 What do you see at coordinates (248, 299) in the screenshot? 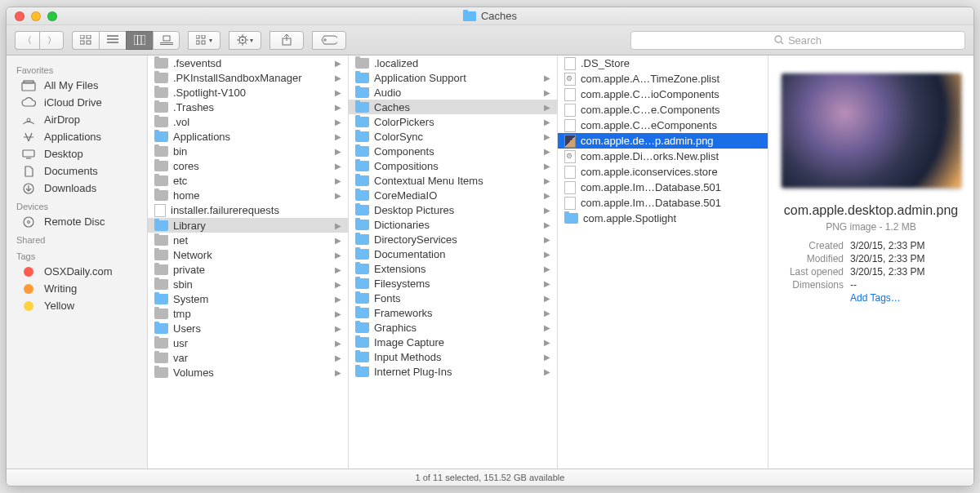
I see `file-row: System▶` at bounding box center [248, 299].